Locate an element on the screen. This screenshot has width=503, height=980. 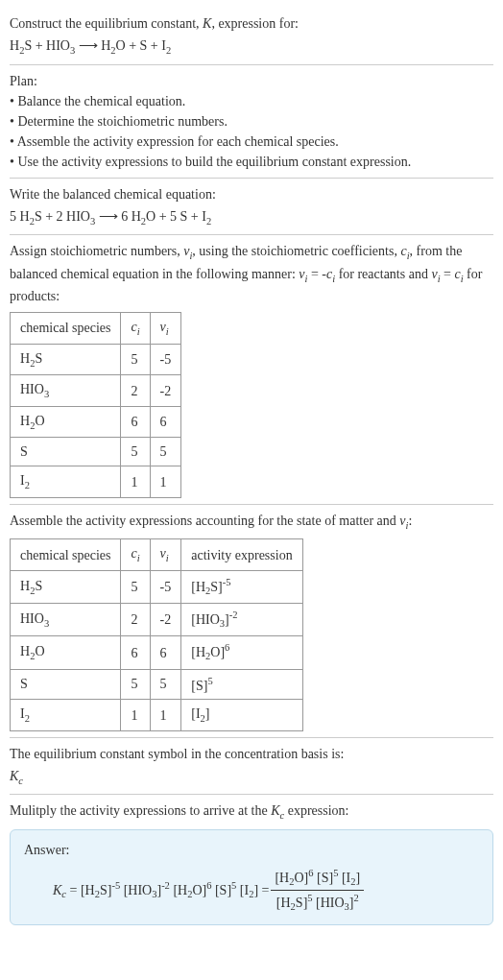
cell-ci: 1 is located at coordinates (135, 482).